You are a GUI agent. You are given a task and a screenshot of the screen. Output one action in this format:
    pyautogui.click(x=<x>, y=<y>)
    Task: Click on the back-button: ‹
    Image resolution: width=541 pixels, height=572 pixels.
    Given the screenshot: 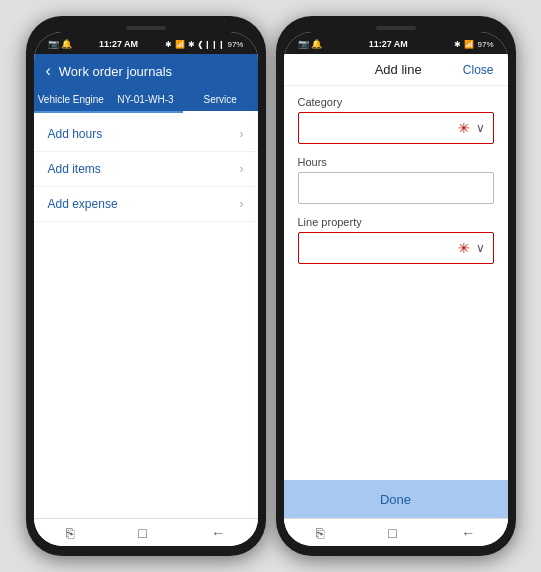 What is the action you would take?
    pyautogui.click(x=48, y=71)
    